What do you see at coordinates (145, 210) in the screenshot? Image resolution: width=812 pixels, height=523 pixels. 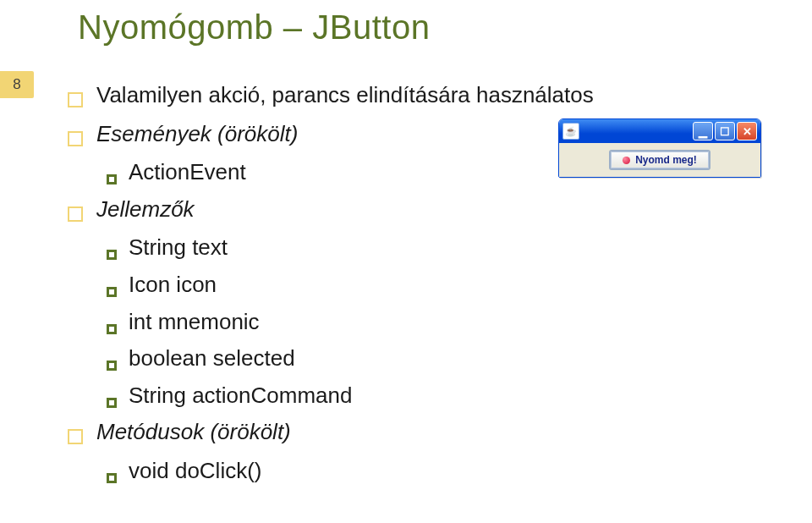 I see `bullet-text: Jellemzők` at bounding box center [145, 210].